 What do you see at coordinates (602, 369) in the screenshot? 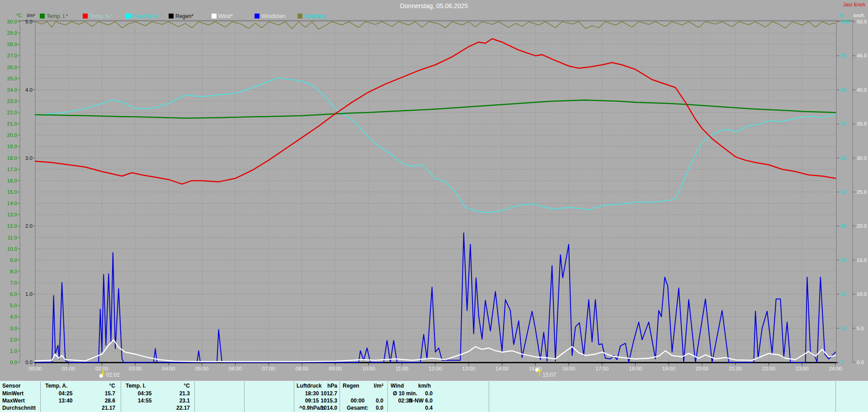
I see `x-tick-label: 17:00` at bounding box center [602, 369].